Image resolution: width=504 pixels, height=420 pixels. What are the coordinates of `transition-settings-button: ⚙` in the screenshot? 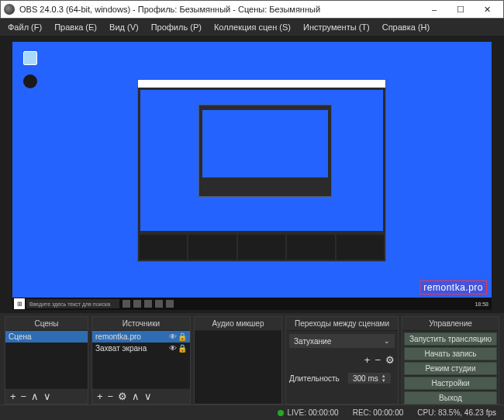 It's located at (390, 360).